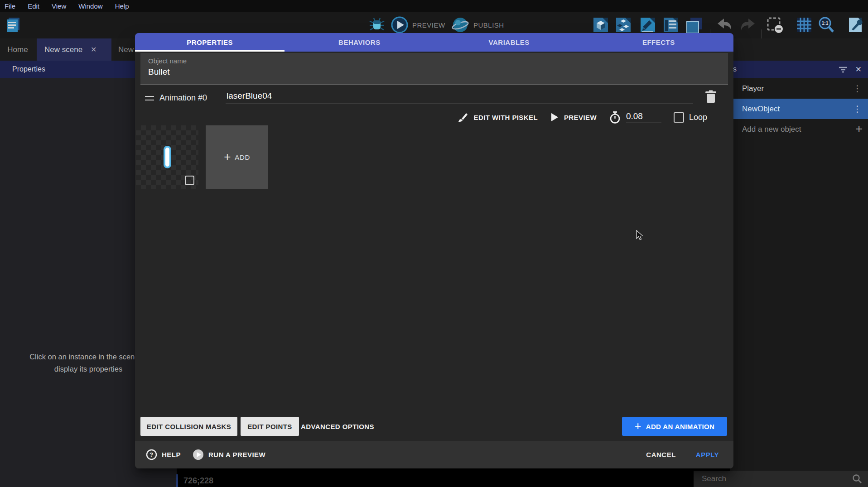 Image resolution: width=868 pixels, height=487 pixels. Describe the element at coordinates (775, 25) in the screenshot. I see `mask-icon` at that location.